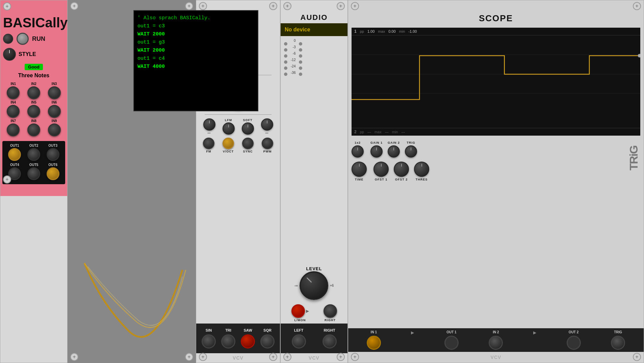 This screenshot has height=363, width=644. What do you see at coordinates (496, 18) in the screenshot?
I see `scope-title: SCOPE` at bounding box center [496, 18].